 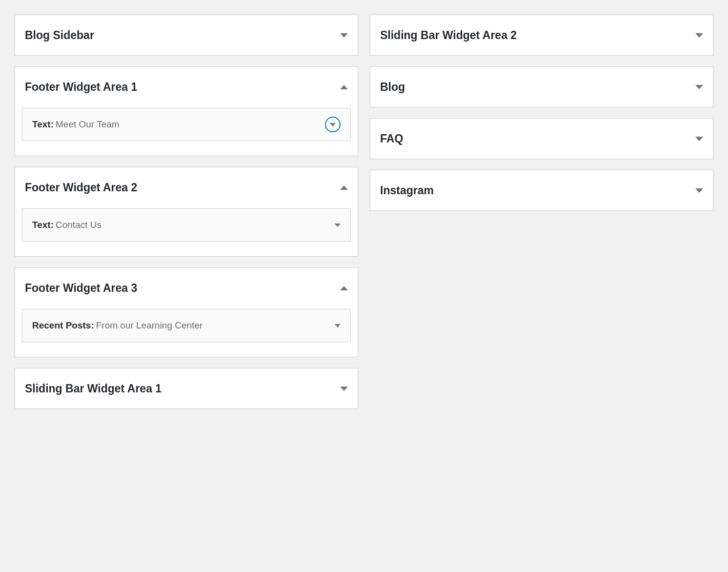 What do you see at coordinates (542, 139) in the screenshot?
I see `widget-area-faq: FAQ` at bounding box center [542, 139].